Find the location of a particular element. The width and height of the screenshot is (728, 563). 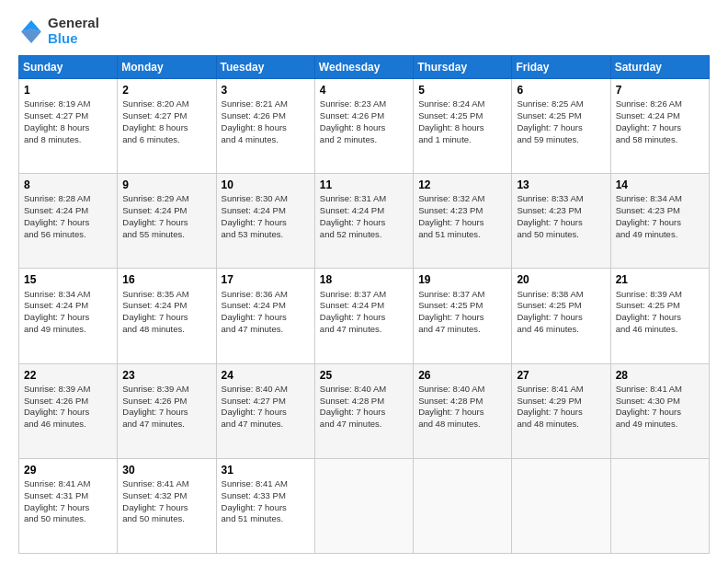

col-header-sunday: Sunday is located at coordinates (68, 68).